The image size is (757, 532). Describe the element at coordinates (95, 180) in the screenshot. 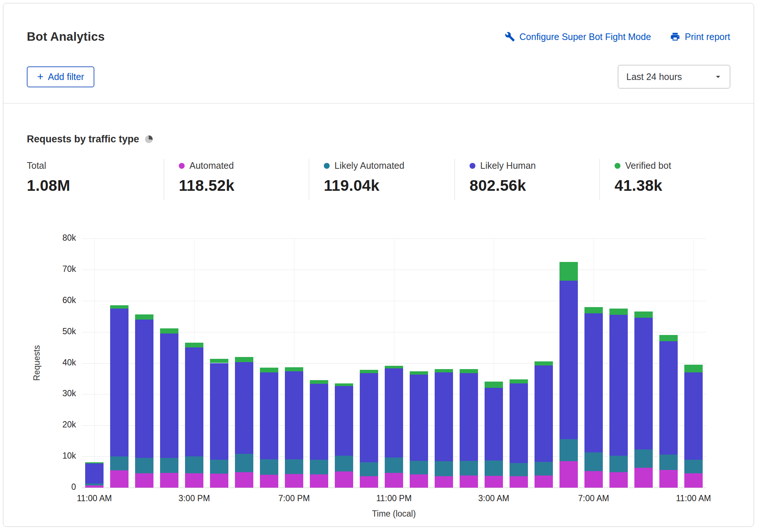

I see `stat-total: Total1.08M` at that location.